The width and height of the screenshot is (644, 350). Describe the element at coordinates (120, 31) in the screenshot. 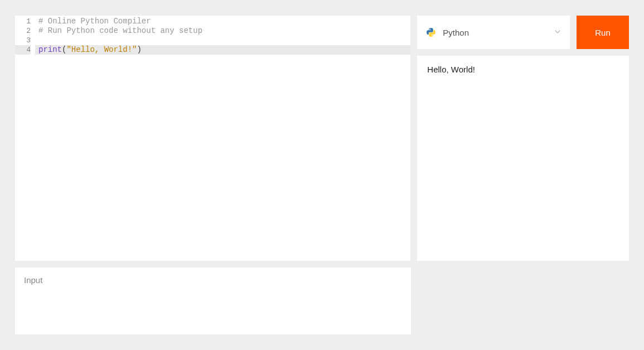

I see `code-token: # Run Python code without any setup` at that location.